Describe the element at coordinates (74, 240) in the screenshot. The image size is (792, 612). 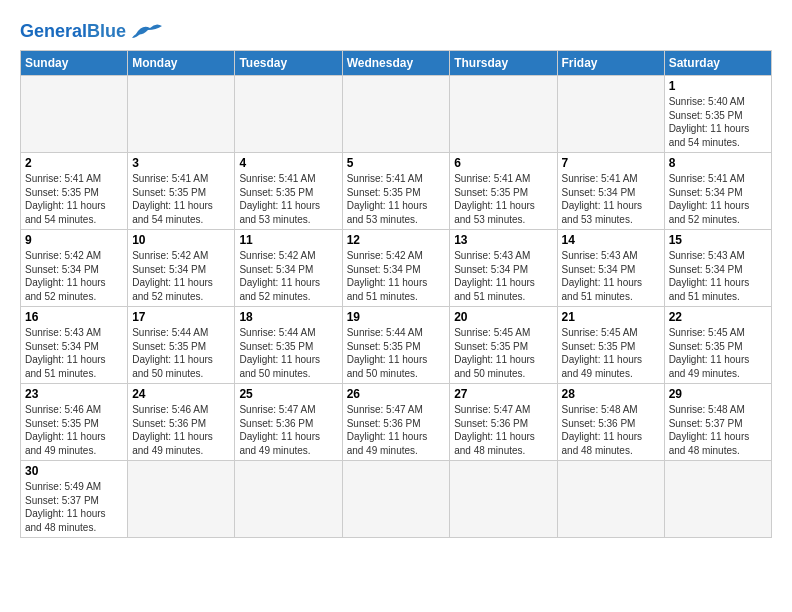
I see `day-number: 9` at that location.